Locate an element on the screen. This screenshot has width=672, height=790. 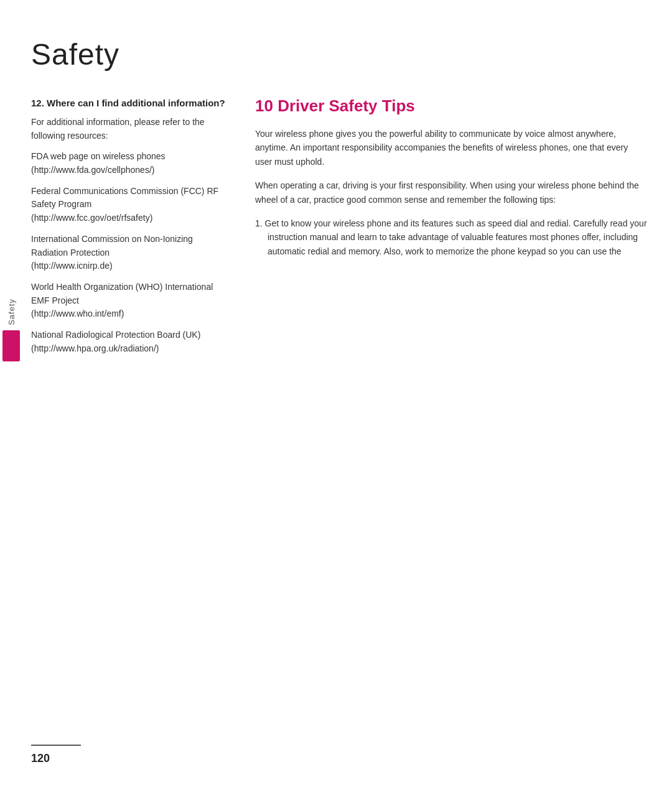
side-tab-bar is located at coordinates (11, 346).